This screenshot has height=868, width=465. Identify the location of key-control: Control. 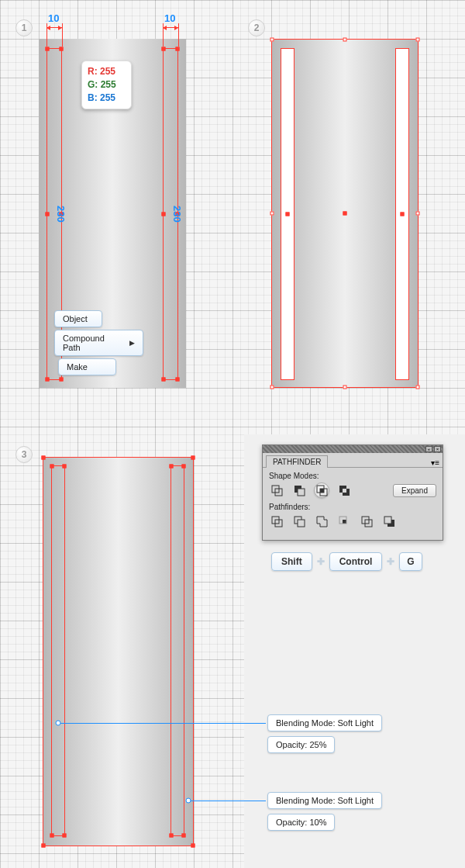
(356, 562).